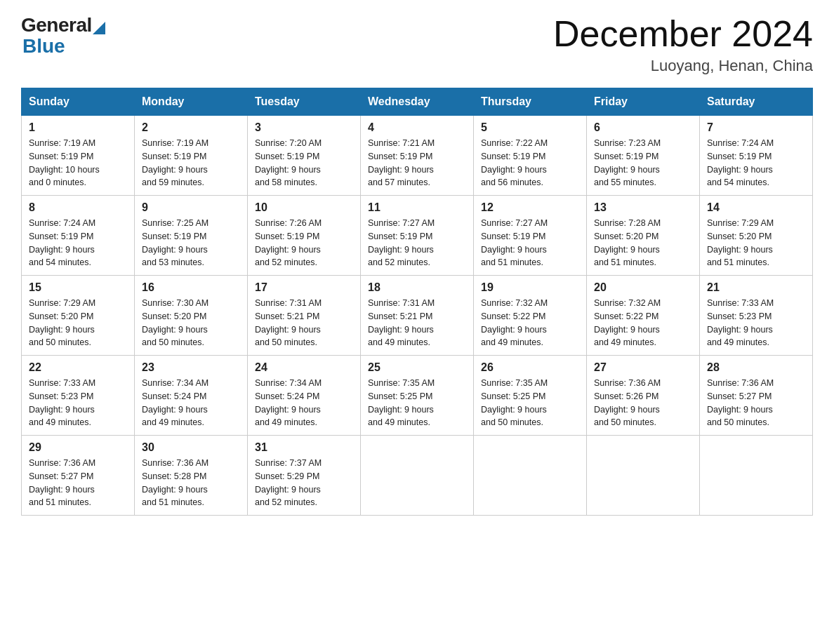 This screenshot has height=644, width=834. What do you see at coordinates (305, 316) in the screenshot?
I see `table-row: 17Sunrise: 7:31 AMSunset: 5:21 PMDayligh…` at bounding box center [305, 316].